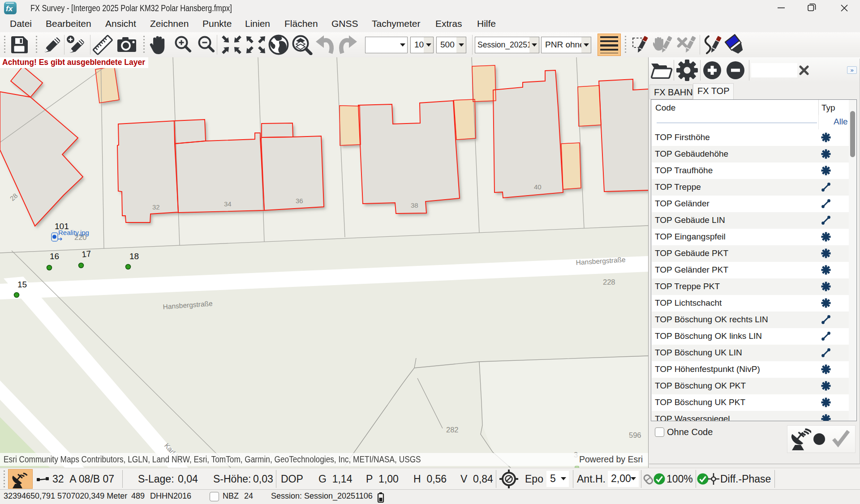 Image resolution: width=860 pixels, height=504 pixels. Describe the element at coordinates (635, 435) in the screenshot. I see `svg-text: 596` at that location.